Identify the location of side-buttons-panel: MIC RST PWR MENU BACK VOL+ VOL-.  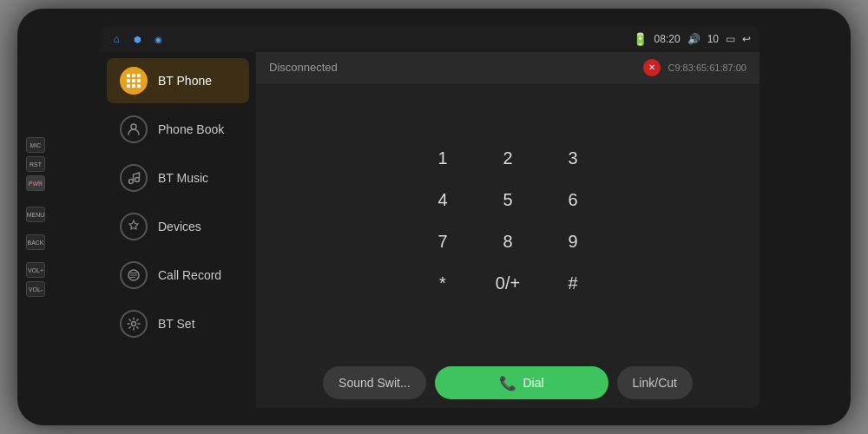
(36, 217).